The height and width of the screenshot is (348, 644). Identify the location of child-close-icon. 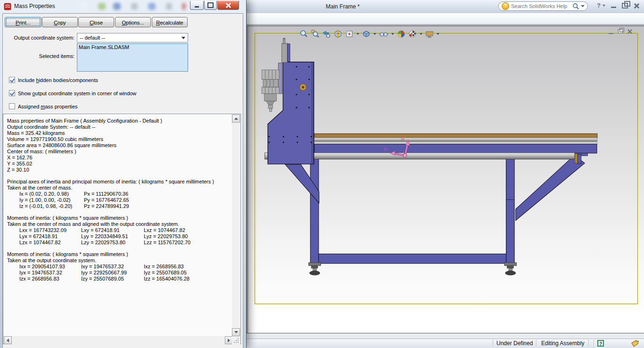
(630, 32).